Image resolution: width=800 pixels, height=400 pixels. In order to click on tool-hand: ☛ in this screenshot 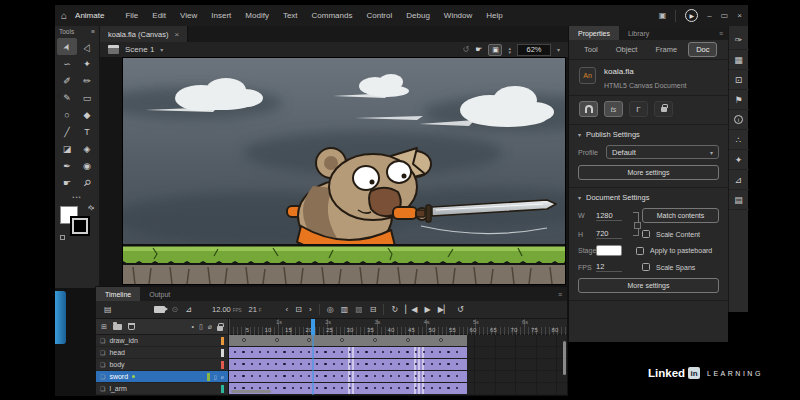, I will do `click(67, 182)`.